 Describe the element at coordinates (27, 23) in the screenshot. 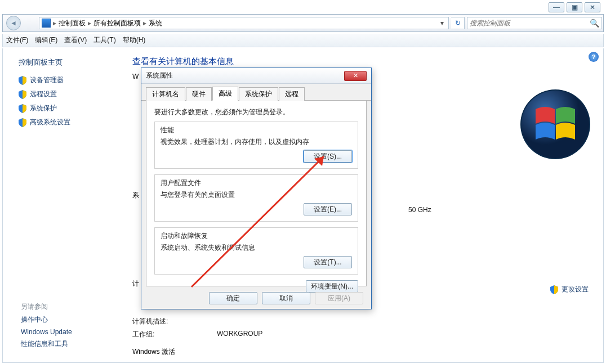

I see `nav-forward-button: ►` at that location.